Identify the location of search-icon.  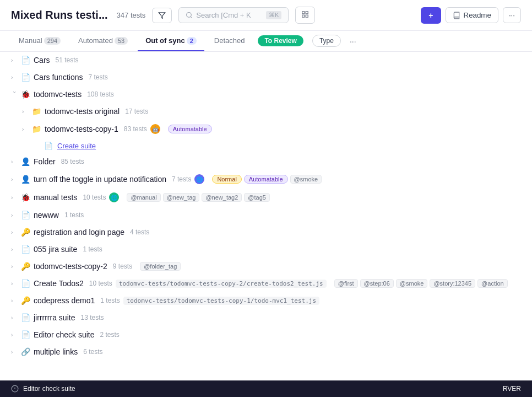
(189, 15).